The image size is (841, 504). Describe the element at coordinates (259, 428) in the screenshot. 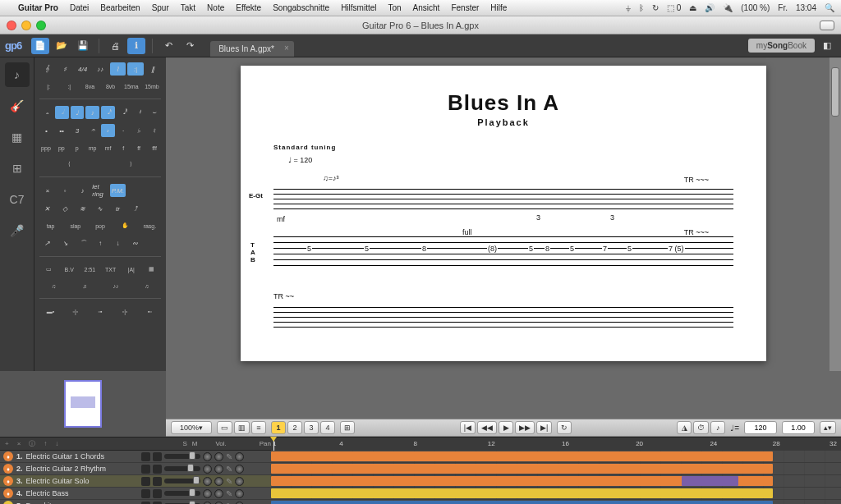

I see `view-parchment-button: ≡` at that location.